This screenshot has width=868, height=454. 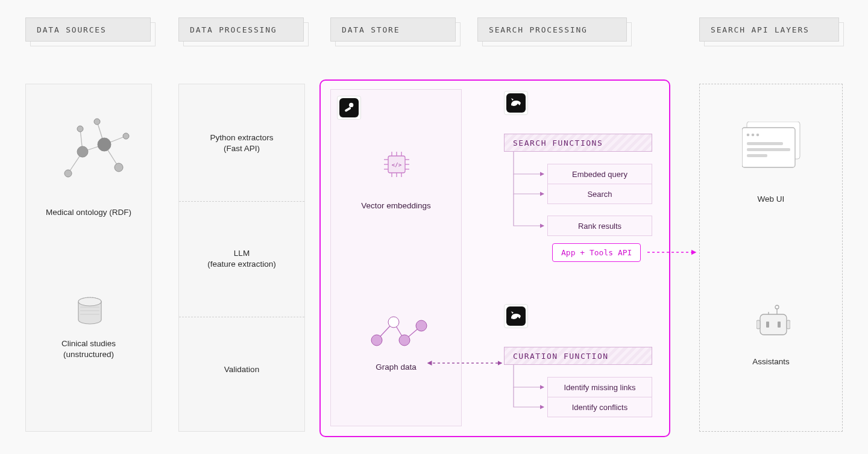 What do you see at coordinates (89, 349) in the screenshot?
I see `studies-label: Clinical studies(unstructured)` at bounding box center [89, 349].